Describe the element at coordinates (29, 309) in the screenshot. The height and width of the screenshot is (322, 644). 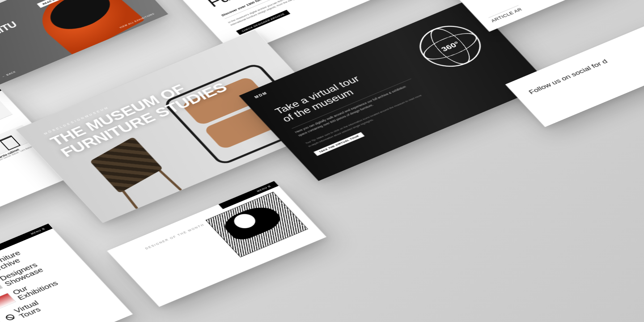
I see `section-label: VirtualTours` at that location.